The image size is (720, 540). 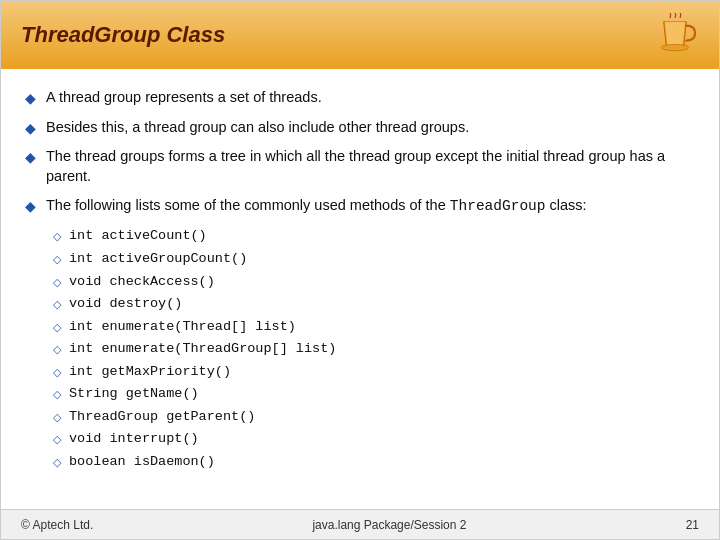 What do you see at coordinates (360, 524) in the screenshot?
I see `slide-footer: © Aptech Ltd. java.lang Package/Session …` at bounding box center [360, 524].